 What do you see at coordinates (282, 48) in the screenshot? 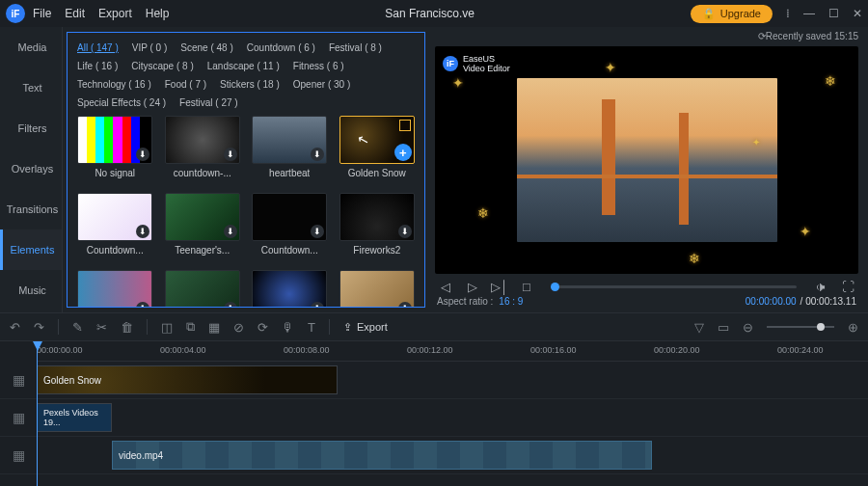
I see `category-countdown: Countdown ( 6 )` at bounding box center [282, 48].